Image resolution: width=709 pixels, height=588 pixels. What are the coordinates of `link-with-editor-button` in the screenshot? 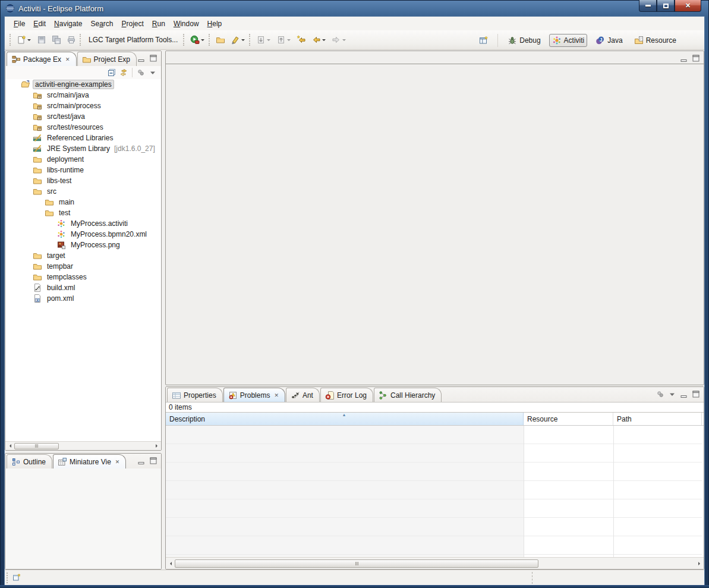 It's located at (124, 73).